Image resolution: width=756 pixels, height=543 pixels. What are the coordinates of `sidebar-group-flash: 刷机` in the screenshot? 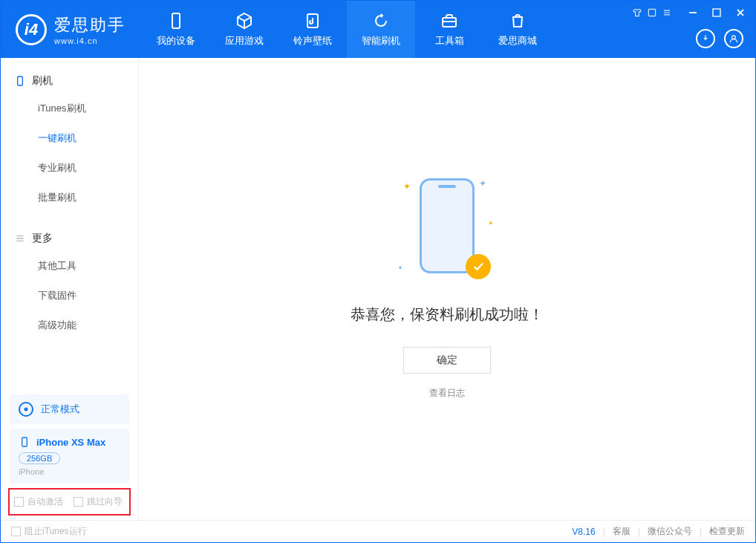 It's located at (70, 81).